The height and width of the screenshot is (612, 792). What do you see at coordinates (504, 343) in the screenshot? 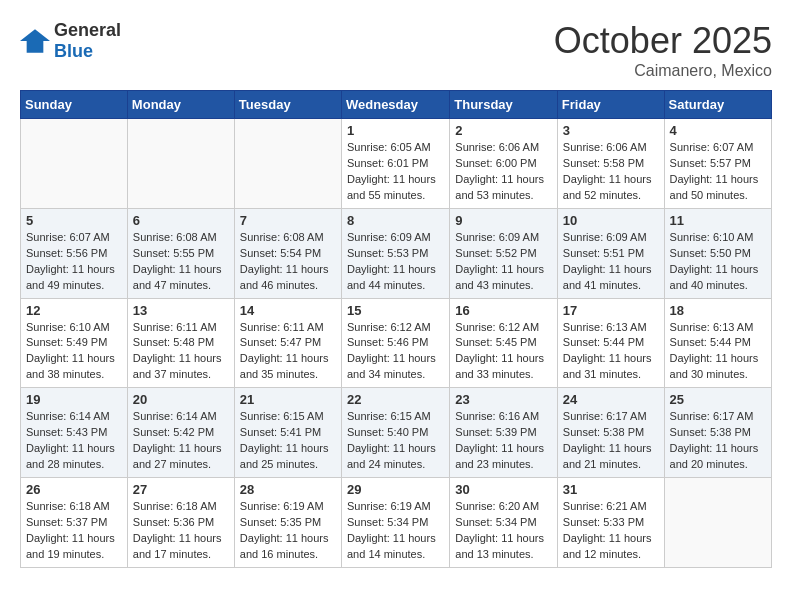
I see `calendar-cell: 16Sunrise: 6:12 AM Sunset: 5:45 PM Dayli…` at bounding box center [504, 343].